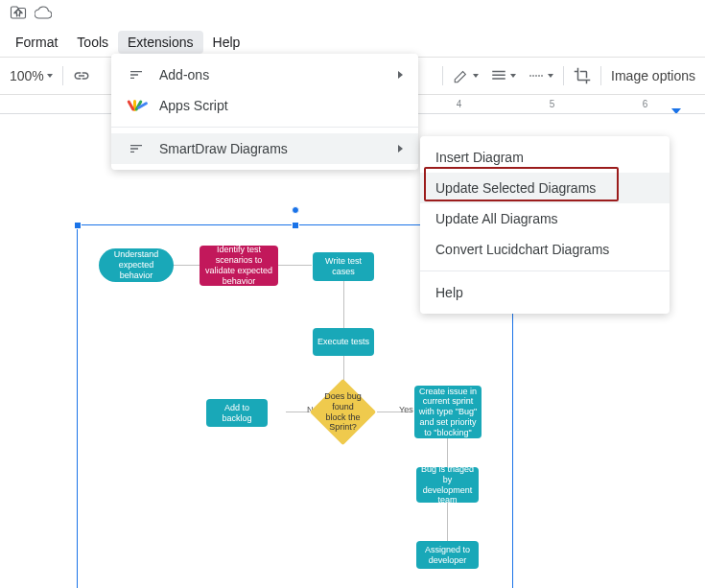  Describe the element at coordinates (447, 485) in the screenshot. I see `node-triaged: Bug is triaged by development team` at that location.